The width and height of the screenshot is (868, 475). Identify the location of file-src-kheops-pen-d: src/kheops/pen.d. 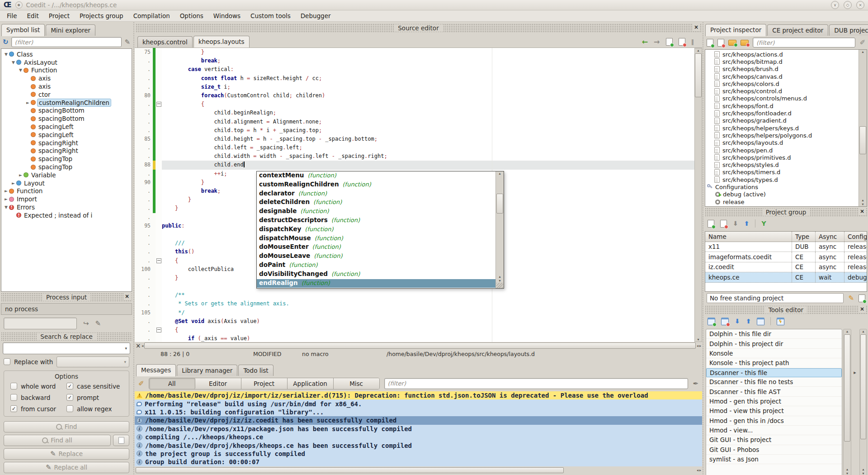
(782, 150).